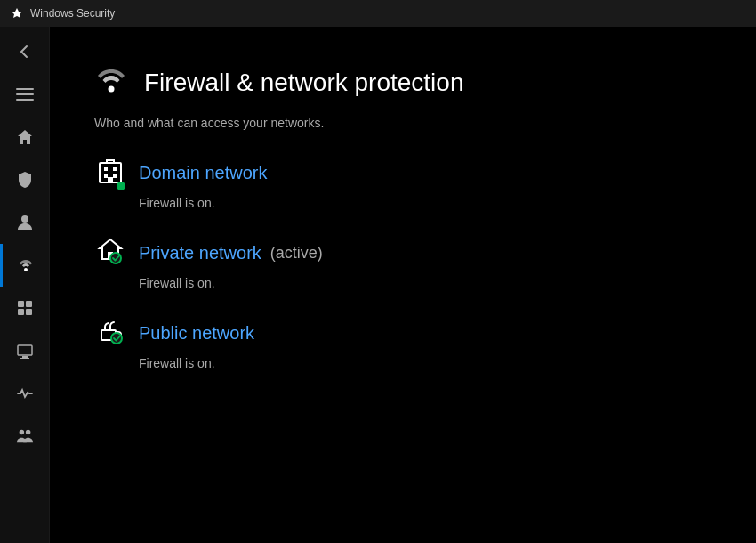 This screenshot has height=543, width=756. What do you see at coordinates (403, 173) in the screenshot?
I see `domain-network-link: Domain network` at bounding box center [403, 173].